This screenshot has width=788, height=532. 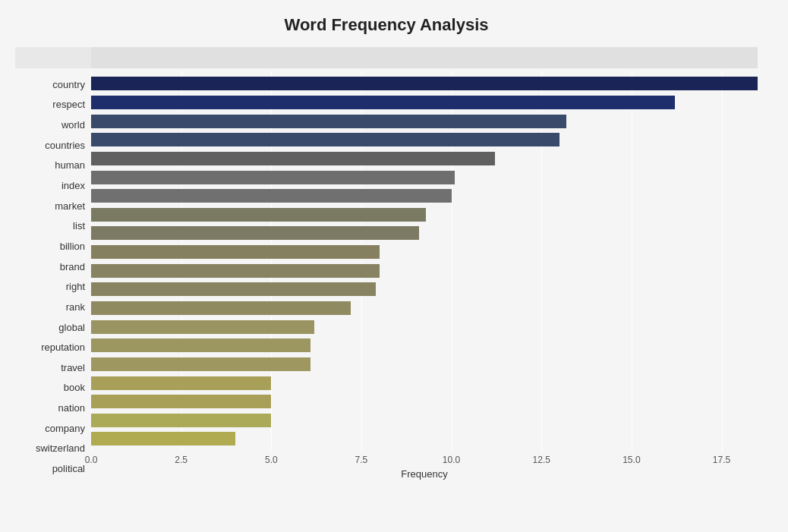 I want to click on y-label: global, so click(x=53, y=327).